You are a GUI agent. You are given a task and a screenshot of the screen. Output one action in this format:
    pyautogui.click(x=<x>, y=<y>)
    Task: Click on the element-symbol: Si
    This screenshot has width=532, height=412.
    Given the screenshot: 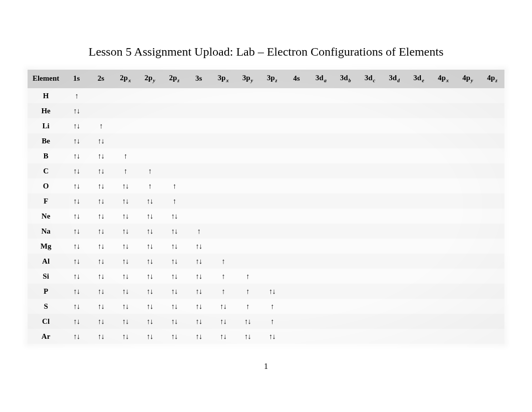 What is the action you would take?
    pyautogui.click(x=46, y=276)
    